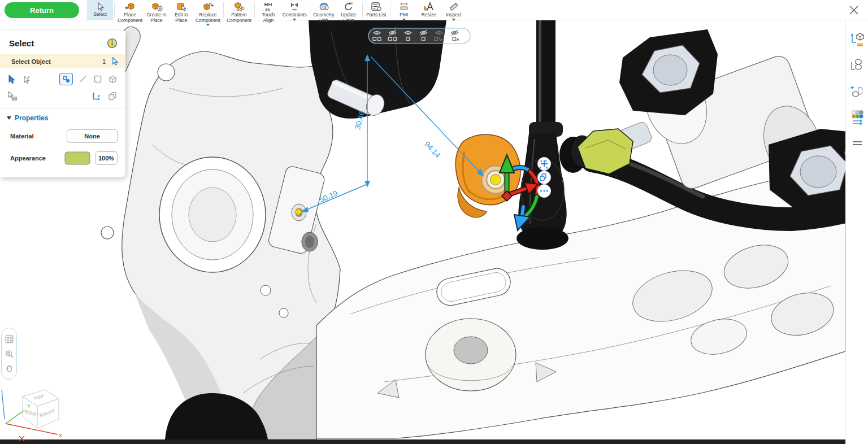 This screenshot has width=868, height=444. Describe the element at coordinates (12, 96) in the screenshot. I see `select-from-list-button` at that location.